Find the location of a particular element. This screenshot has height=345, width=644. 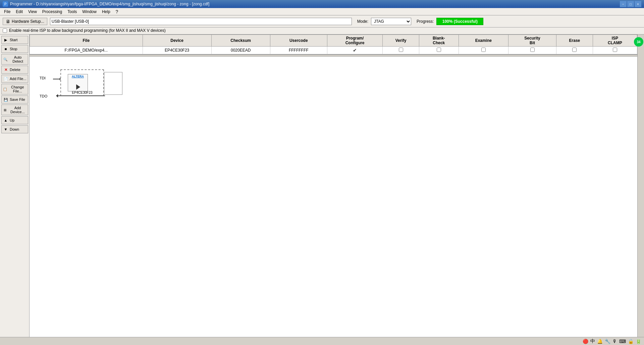

save-file-label: Save File is located at coordinates (17, 99).